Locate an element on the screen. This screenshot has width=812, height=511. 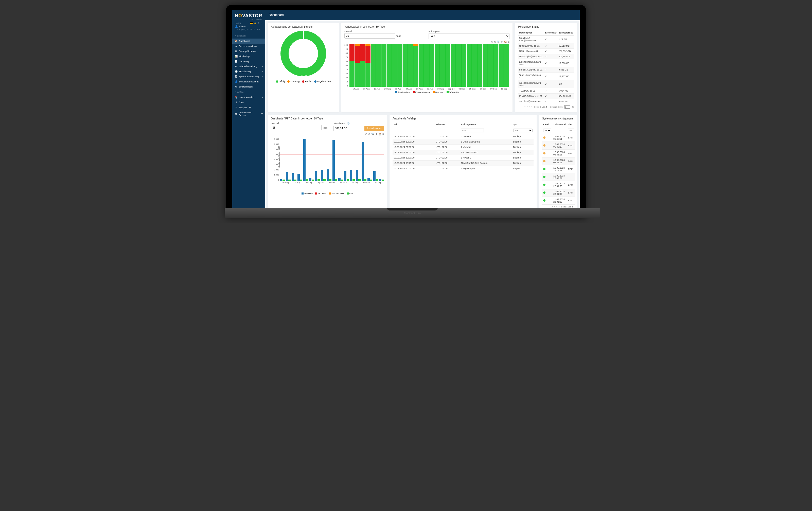
table-header: Medienpool is located at coordinates (531, 33).